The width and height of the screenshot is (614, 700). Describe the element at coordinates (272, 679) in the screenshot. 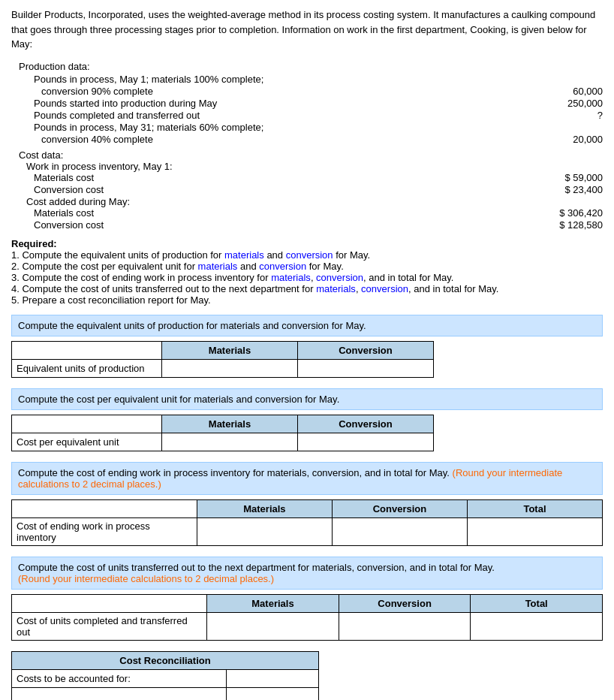

I see `costs-to-account-for-input` at that location.